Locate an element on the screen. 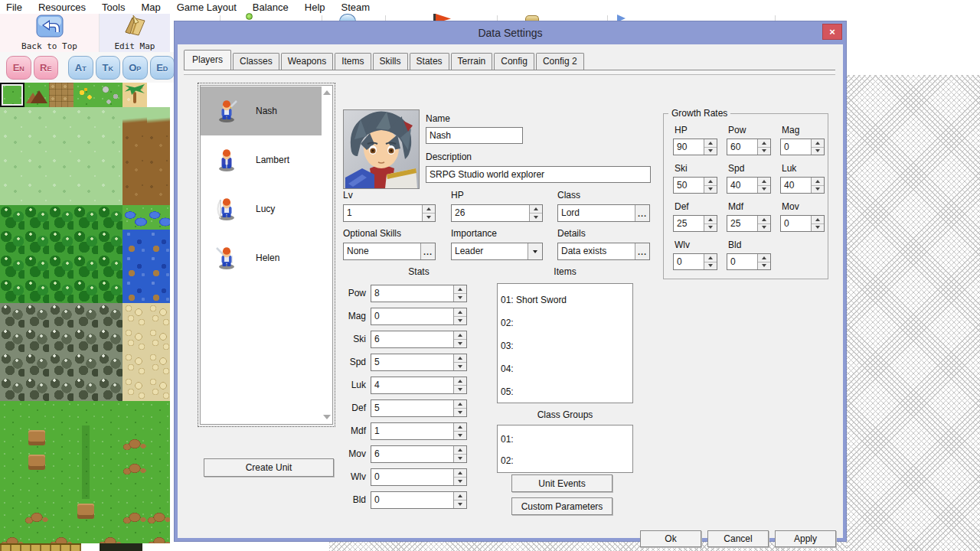 This screenshot has height=551, width=980. palette-tile-dirt-path is located at coordinates (61, 95).